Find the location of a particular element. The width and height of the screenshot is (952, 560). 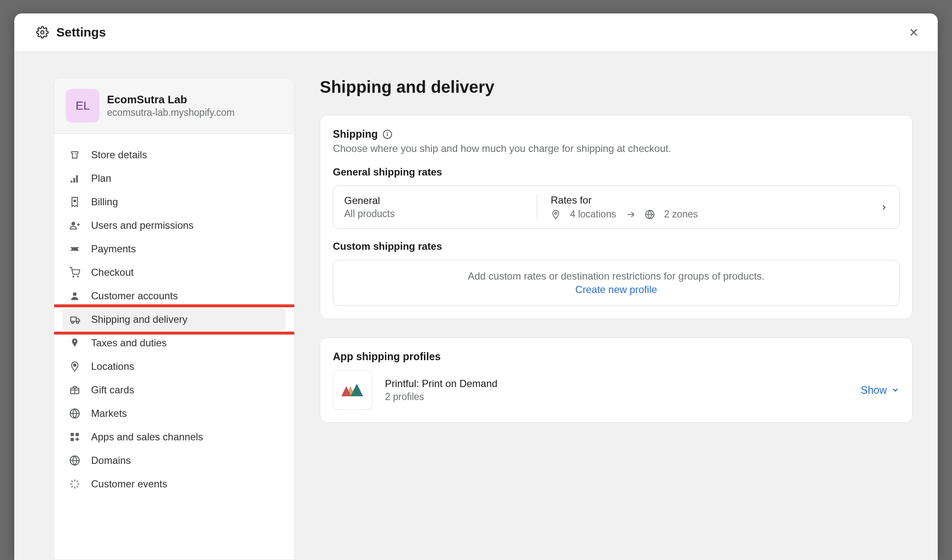

sidebar-item-label: Domains is located at coordinates (111, 461).